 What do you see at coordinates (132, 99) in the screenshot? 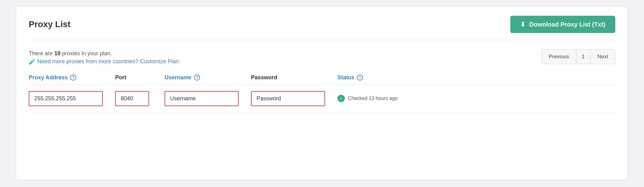
I see `port-input` at bounding box center [132, 99].